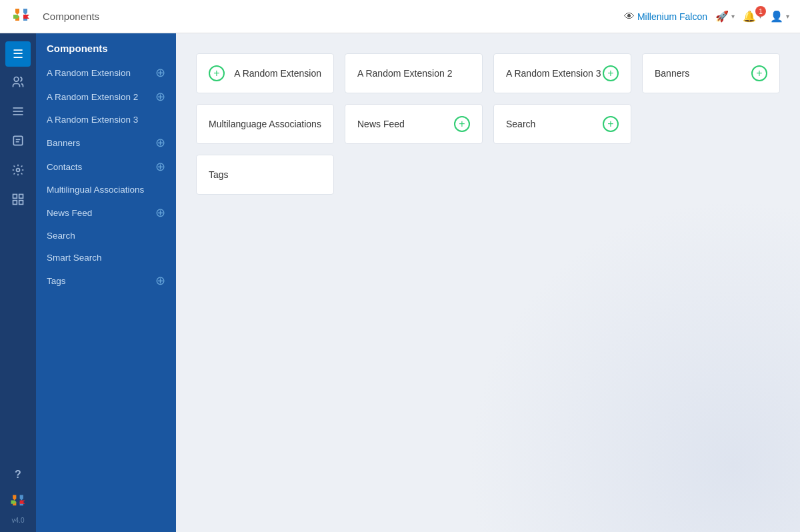 Image resolution: width=800 pixels, height=532 pixels. Describe the element at coordinates (106, 257) in the screenshot. I see `sidebar-item-smart-search: Smart Search` at that location.